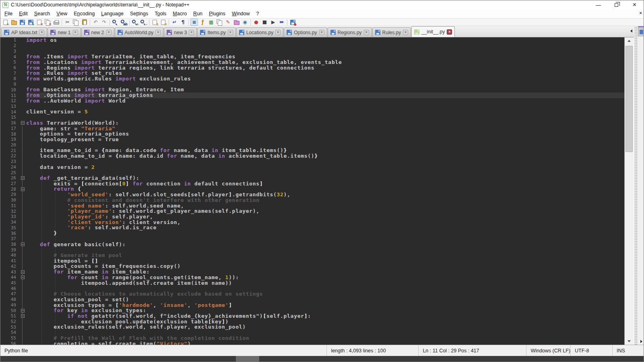  I want to click on code-line: 45 itempool.append(self.create_item(item…, so click(312, 283).